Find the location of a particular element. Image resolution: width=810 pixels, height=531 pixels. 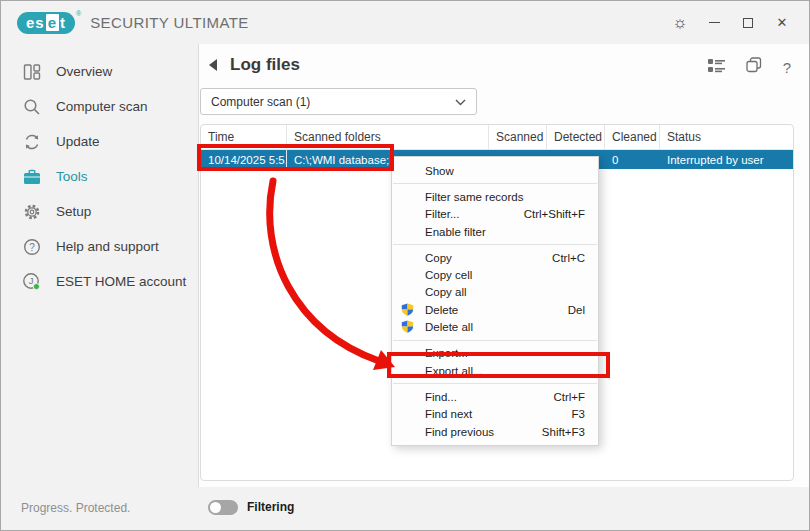

menu-item-export-all: Export all... is located at coordinates (495, 370).